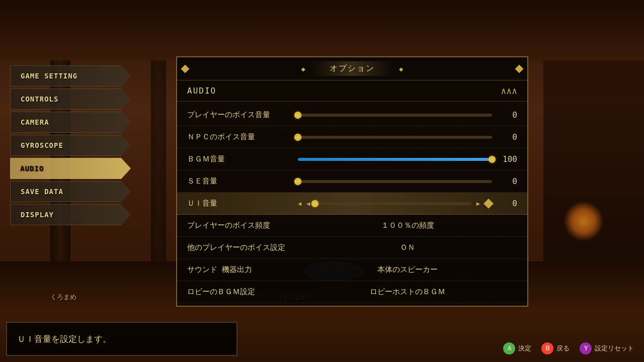  What do you see at coordinates (308, 204) in the screenshot?
I see `arrow-left2-icon: ◀` at bounding box center [308, 204].